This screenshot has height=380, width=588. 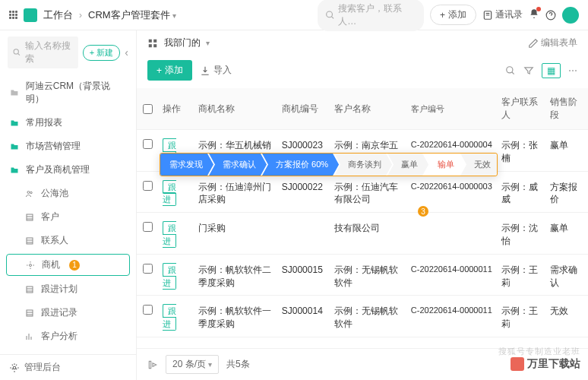 What do you see at coordinates (153, 43) in the screenshot?
I see `org-icon` at bounding box center [153, 43].